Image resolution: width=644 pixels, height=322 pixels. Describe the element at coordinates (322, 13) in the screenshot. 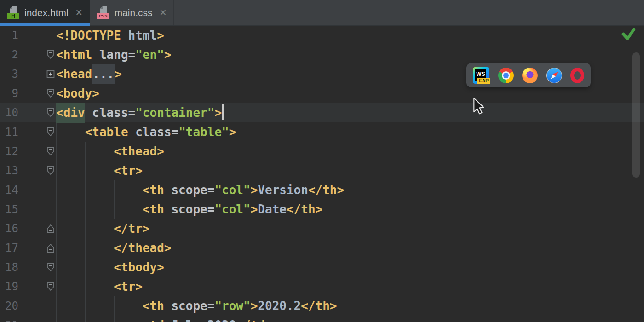

I see `editor-tab-bar: H index.html ✕ CSS main.css ✕` at that location.